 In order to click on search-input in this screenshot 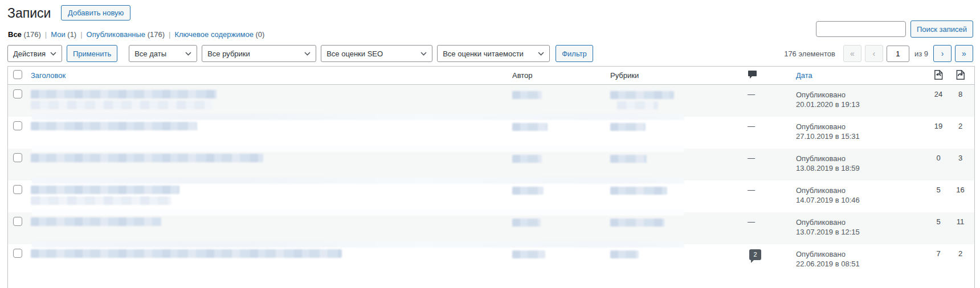, I will do `click(861, 29)`.